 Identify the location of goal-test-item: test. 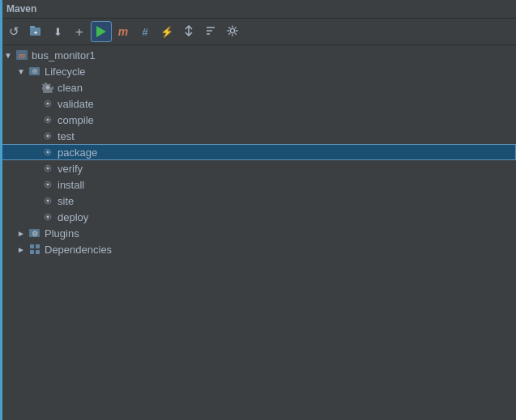
(258, 136).